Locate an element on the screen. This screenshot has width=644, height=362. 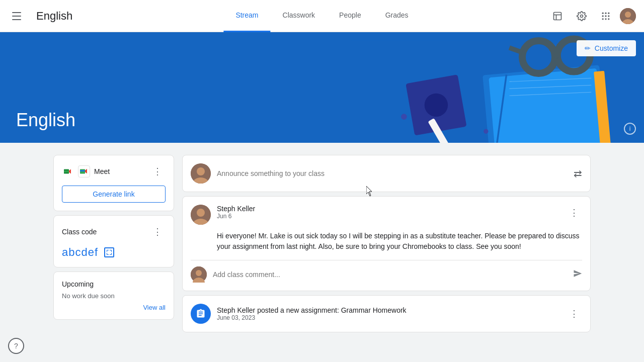
pencil-icon: ✏ is located at coordinates (588, 48).